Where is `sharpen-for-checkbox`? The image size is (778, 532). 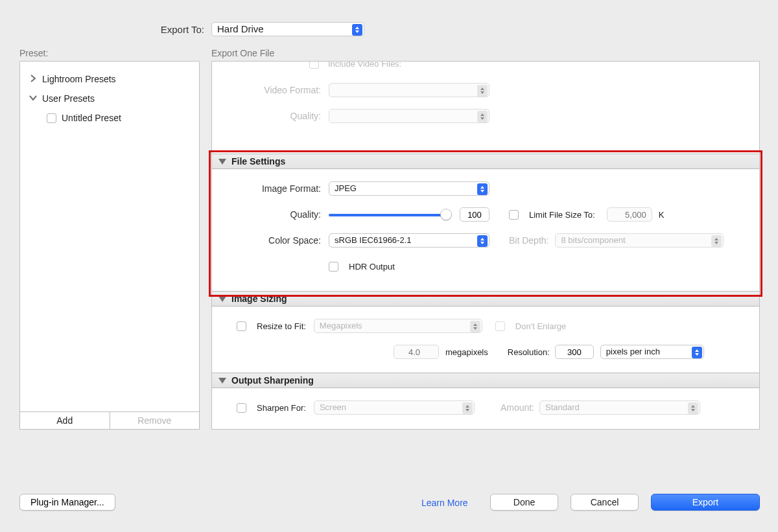
sharpen-for-checkbox is located at coordinates (241, 408).